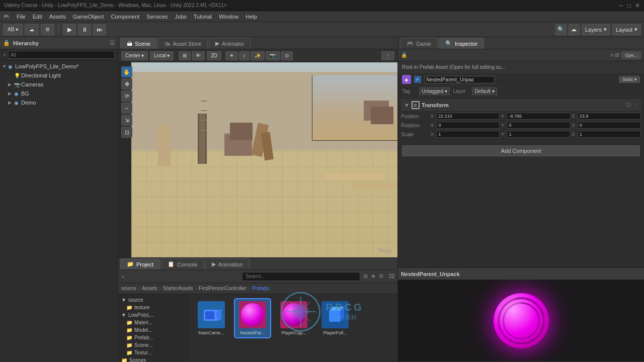  Describe the element at coordinates (538, 125) in the screenshot. I see `rotation-y-input` at that location.